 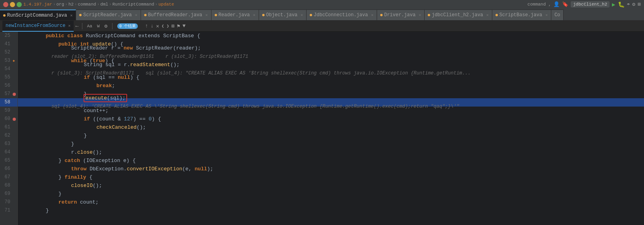 What do you see at coordinates (38, 15) in the screenshot?
I see `tab-RunScriptCommand: RunScriptCommand.java ✕` at bounding box center [38, 15].